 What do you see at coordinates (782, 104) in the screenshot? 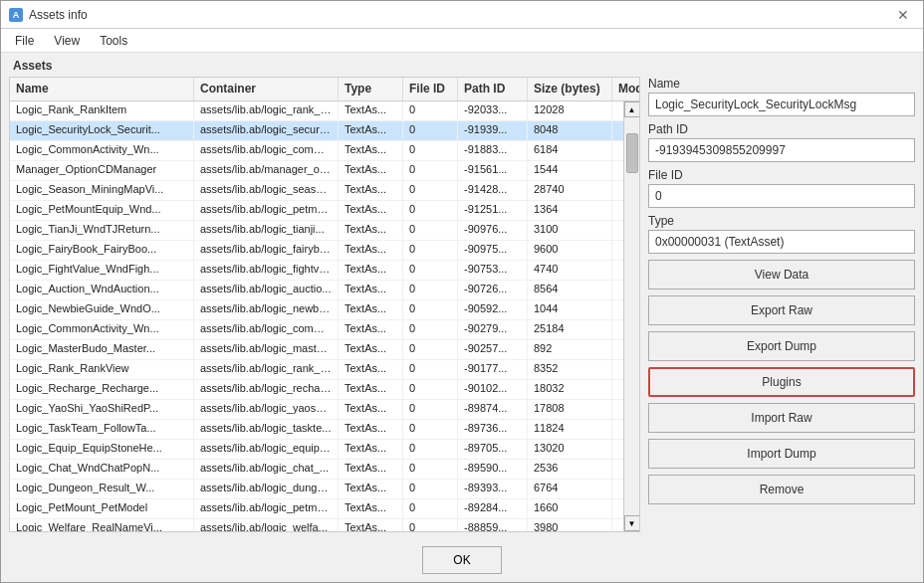
I see `name-input` at bounding box center [782, 104].